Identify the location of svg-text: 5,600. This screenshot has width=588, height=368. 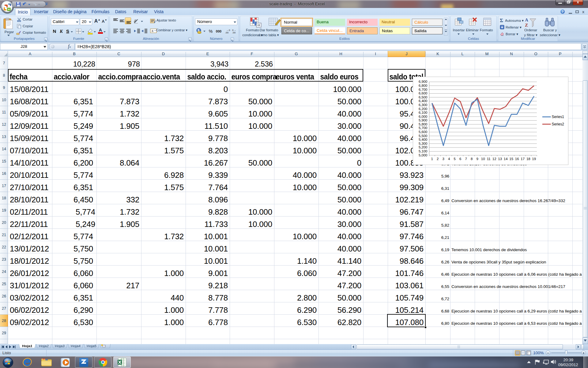
(423, 132).